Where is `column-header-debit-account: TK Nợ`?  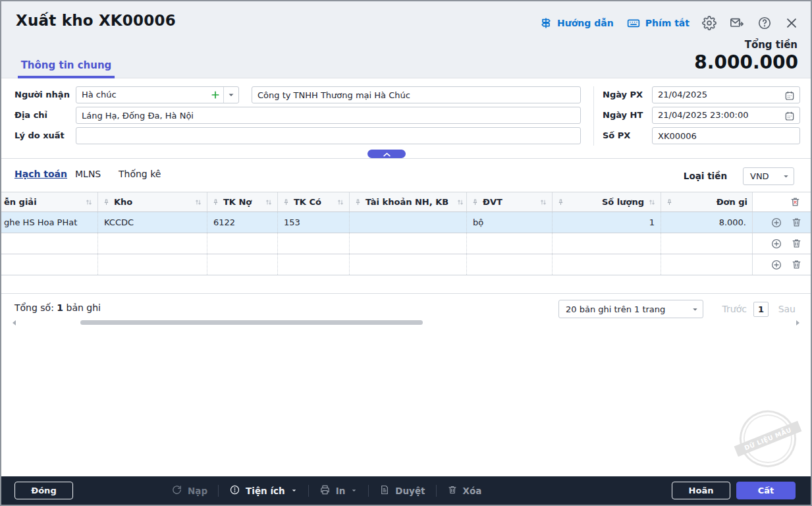
column-header-debit-account: TK Nợ is located at coordinates (242, 202).